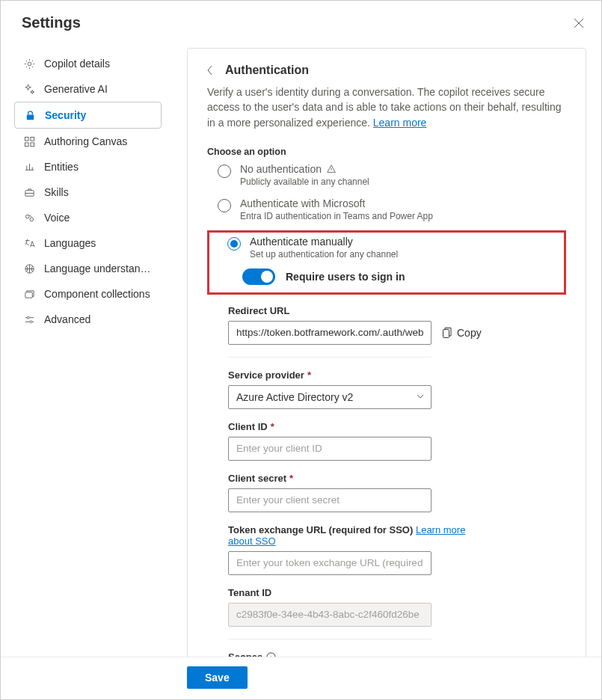 This screenshot has width=602, height=700. What do you see at coordinates (67, 319) in the screenshot?
I see `sidebar-item-label: Advanced` at bounding box center [67, 319].